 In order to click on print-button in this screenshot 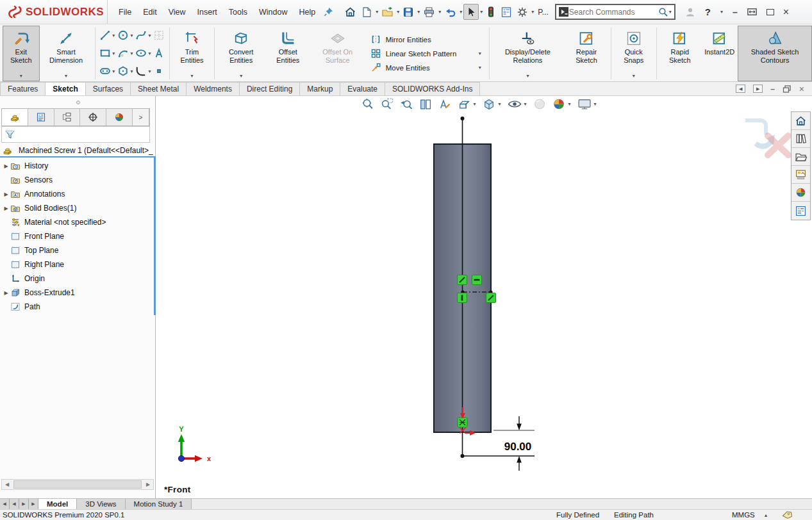, I will do `click(429, 12)`.